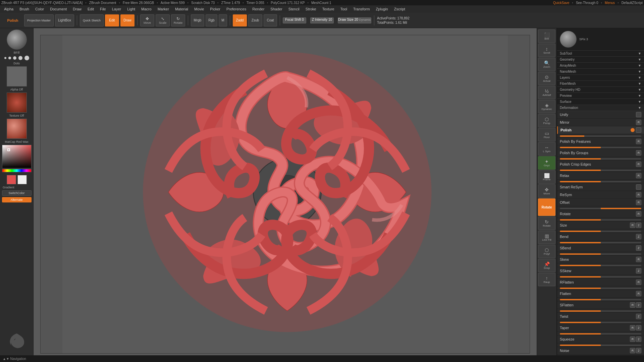 This screenshot has height=362, width=644. Describe the element at coordinates (639, 328) in the screenshot. I see `taper-2-btn: 2` at that location.